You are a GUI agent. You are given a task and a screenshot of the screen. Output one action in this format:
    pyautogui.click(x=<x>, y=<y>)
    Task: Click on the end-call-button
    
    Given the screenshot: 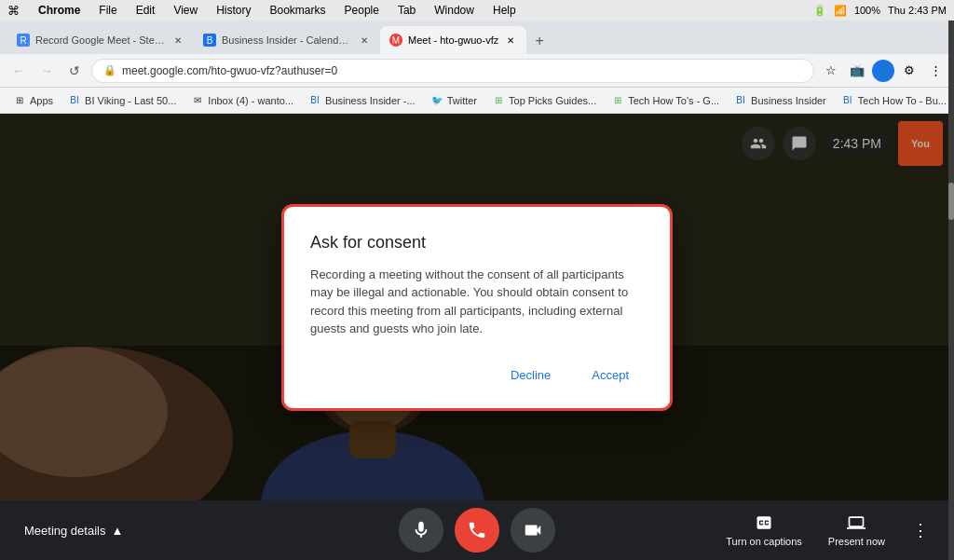 What is the action you would take?
    pyautogui.click(x=477, y=530)
    